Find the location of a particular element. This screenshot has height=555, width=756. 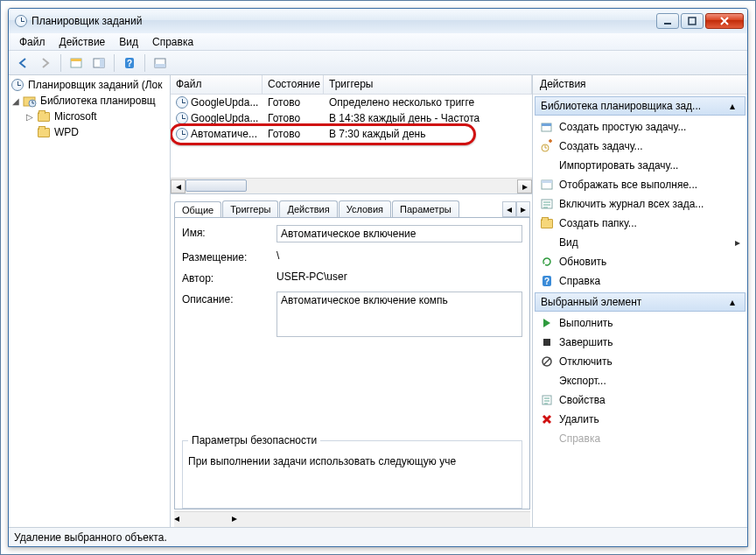

action-end: Завершить is located at coordinates (640, 342).